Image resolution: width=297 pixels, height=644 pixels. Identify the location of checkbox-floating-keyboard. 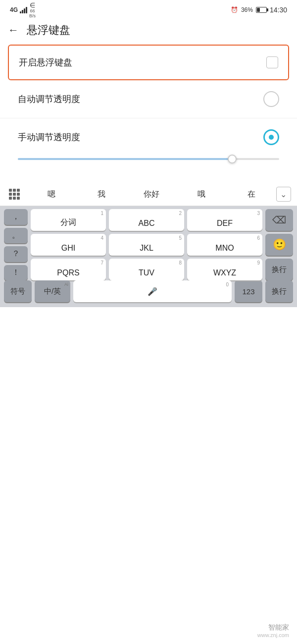
(272, 62).